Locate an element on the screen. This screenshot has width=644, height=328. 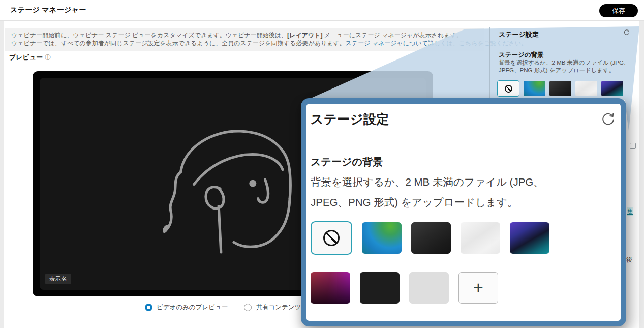
banner-text: ウェビナーでは、すべての参加者が同じステージ設定を表示できるように、全員のステー… is located at coordinates (178, 43).